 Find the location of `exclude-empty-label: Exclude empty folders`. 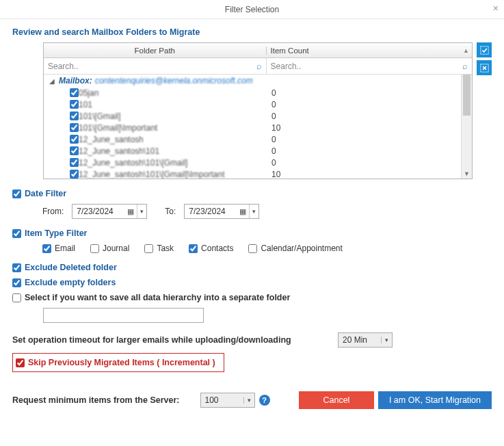

exclude-empty-label: Exclude empty folders is located at coordinates (70, 283).